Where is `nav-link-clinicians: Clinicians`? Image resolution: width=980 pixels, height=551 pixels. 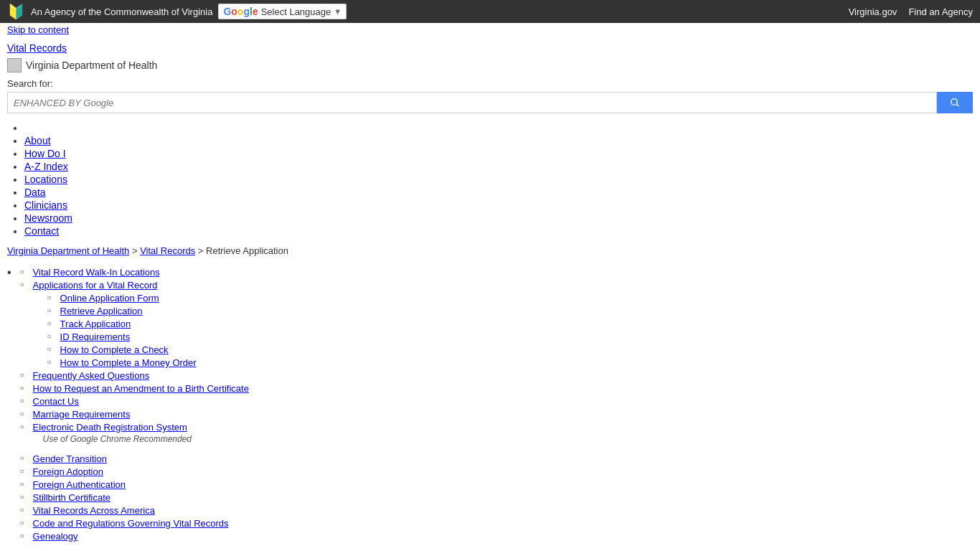 nav-link-clinicians: Clinicians is located at coordinates (46, 205).